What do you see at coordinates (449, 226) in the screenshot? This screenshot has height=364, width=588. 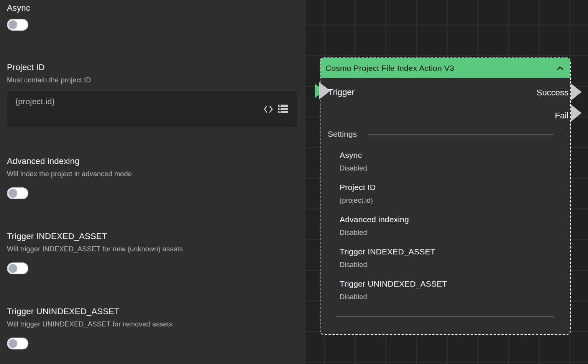 I see `node-setting-item: Advanced indexing Disabled` at bounding box center [449, 226].